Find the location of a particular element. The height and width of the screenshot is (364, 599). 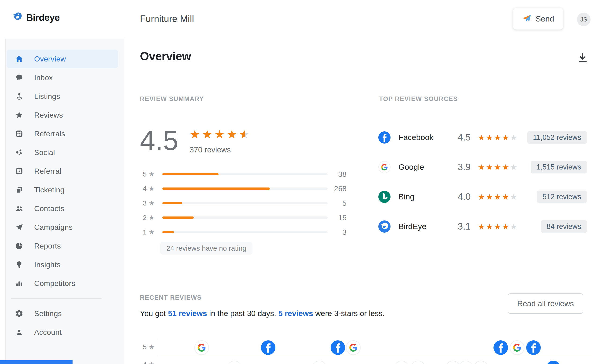

source-rating-stars: ★★★★★ is located at coordinates (497, 197).